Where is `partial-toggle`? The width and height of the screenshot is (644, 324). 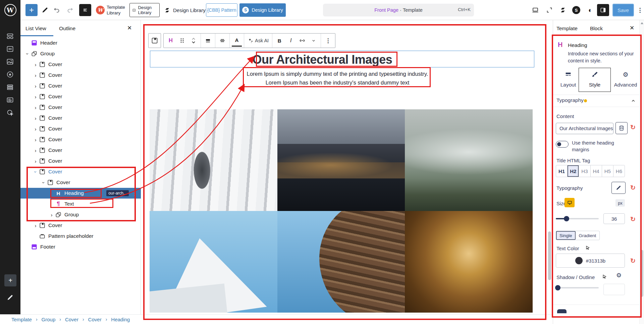
partial-toggle is located at coordinates (562, 311).